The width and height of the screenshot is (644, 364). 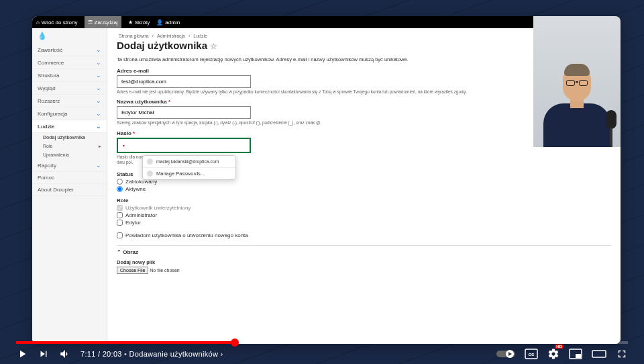 I want to click on admin-sidebar: 💧 Zawartość⌄ Commerce⌄ Struktura⌄ Wygląd…, so click(x=70, y=186).